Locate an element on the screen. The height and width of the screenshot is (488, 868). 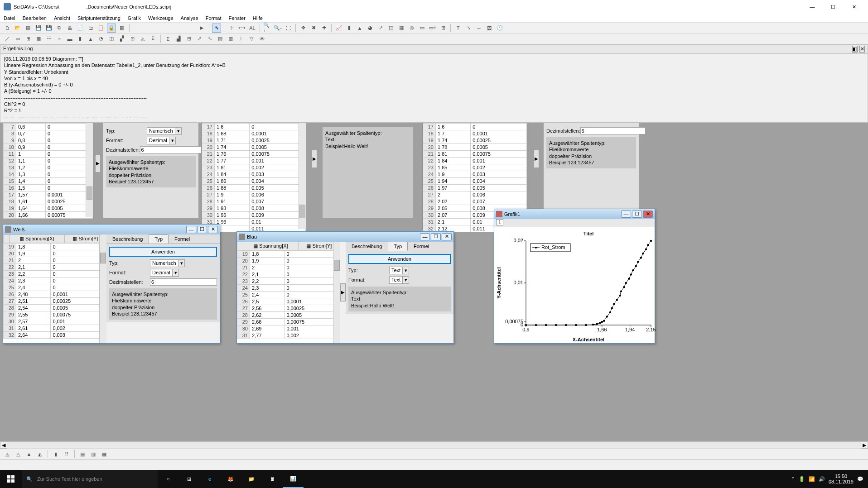
table-bg2: 171,60181,680,0001191,710,00025201,740,0… is located at coordinates (254, 177).